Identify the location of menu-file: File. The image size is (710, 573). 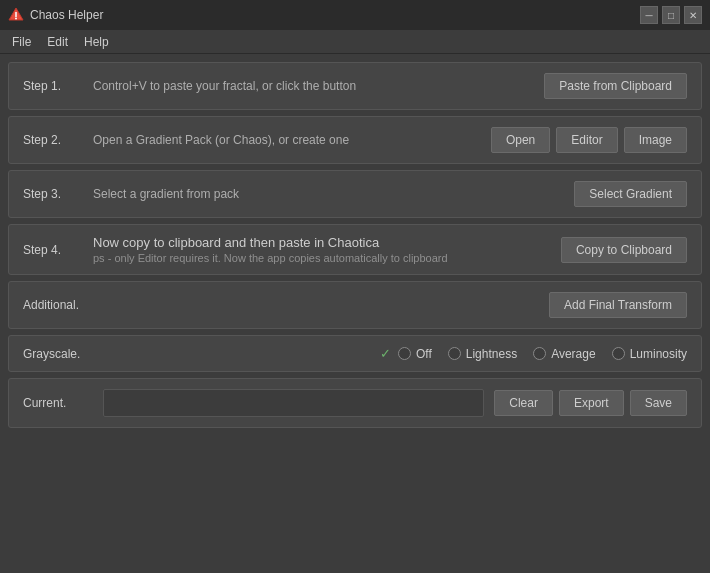
(22, 42).